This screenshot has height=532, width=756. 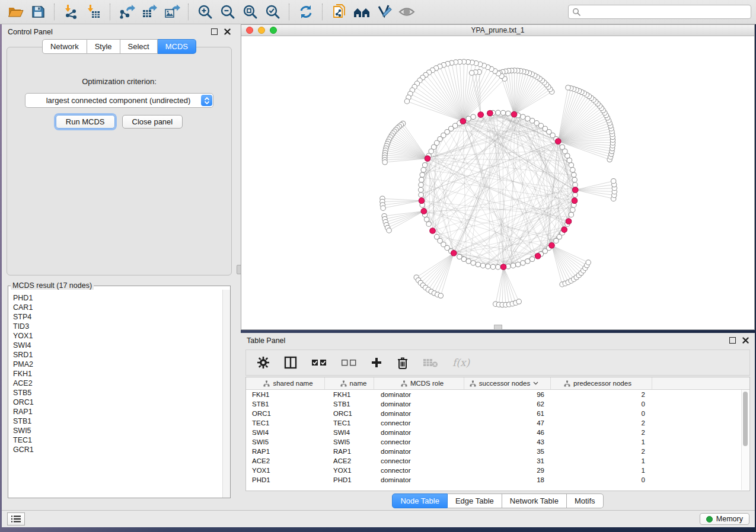 What do you see at coordinates (263, 363) in the screenshot?
I see `table-settings-button` at bounding box center [263, 363].